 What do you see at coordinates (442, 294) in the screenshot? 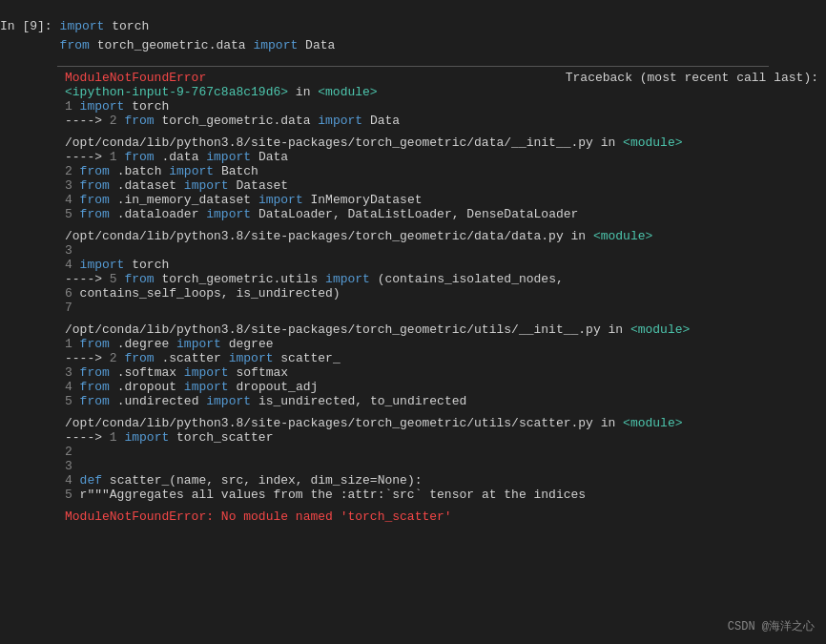
I see `line-3-4: 6 contains_self_loops, is_undirected)` at bounding box center [442, 294].